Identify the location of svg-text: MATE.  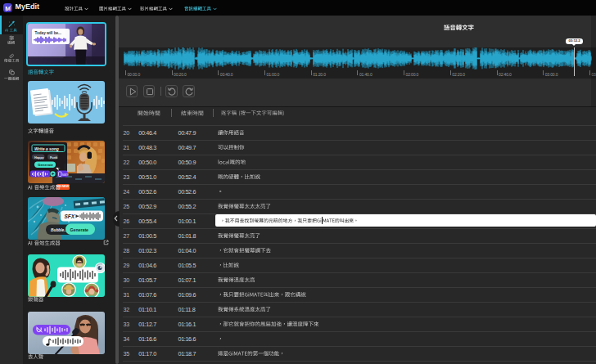
(65, 174).